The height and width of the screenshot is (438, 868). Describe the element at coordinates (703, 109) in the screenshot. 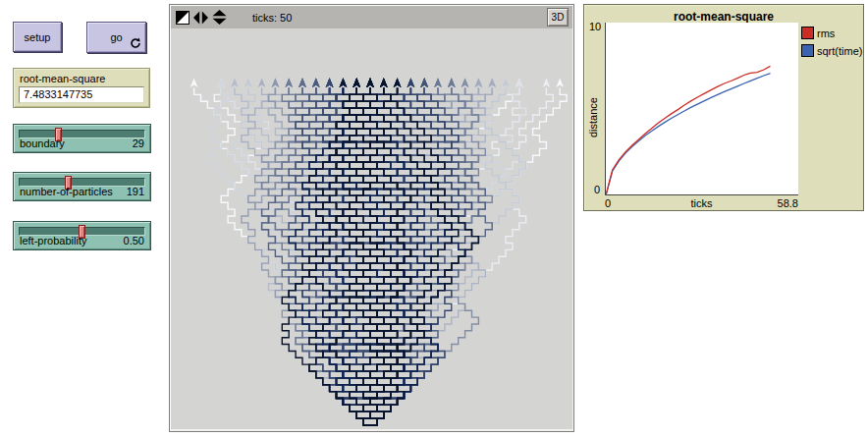

I see `plot-curves` at that location.